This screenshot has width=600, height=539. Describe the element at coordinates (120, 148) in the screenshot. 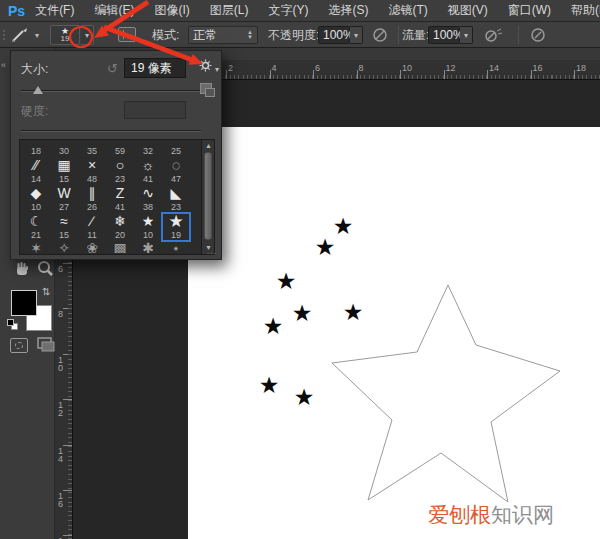

I see `brush-preset-cell: ‾59` at that location.